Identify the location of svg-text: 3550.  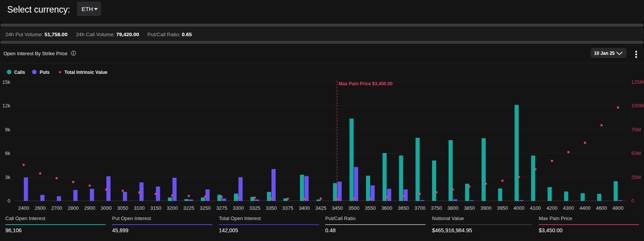
(371, 208).